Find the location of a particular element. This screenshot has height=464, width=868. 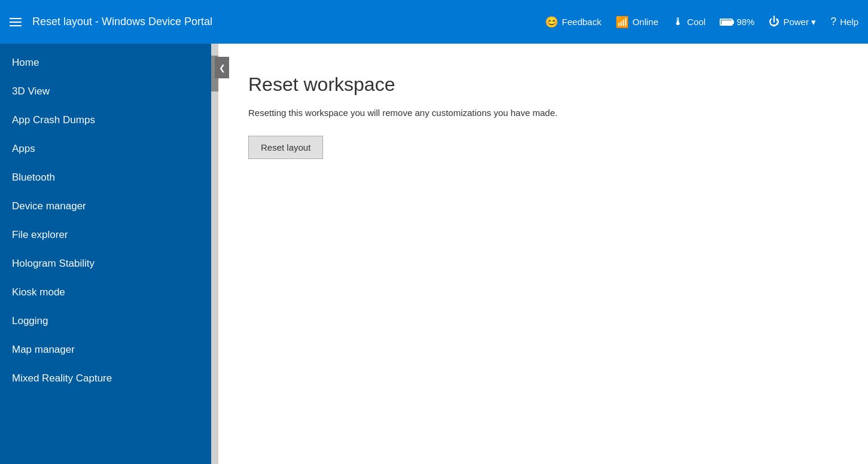

cool-label: Cool is located at coordinates (696, 22).